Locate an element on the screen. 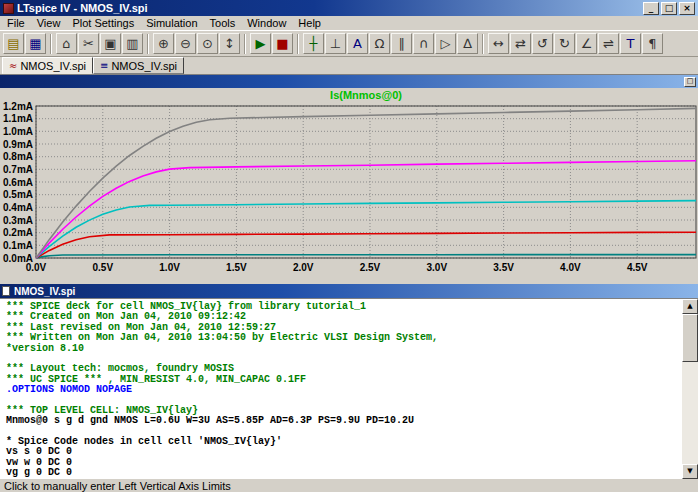 This screenshot has width=698, height=492. run-icon: ▶ is located at coordinates (260, 44).